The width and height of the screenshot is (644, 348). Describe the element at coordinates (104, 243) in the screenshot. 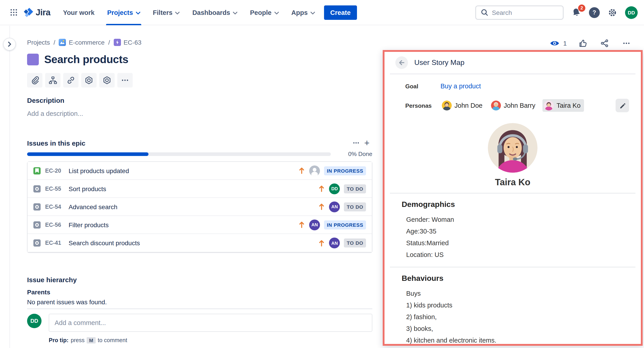

I see `issue-summary: Search discount products` at that location.